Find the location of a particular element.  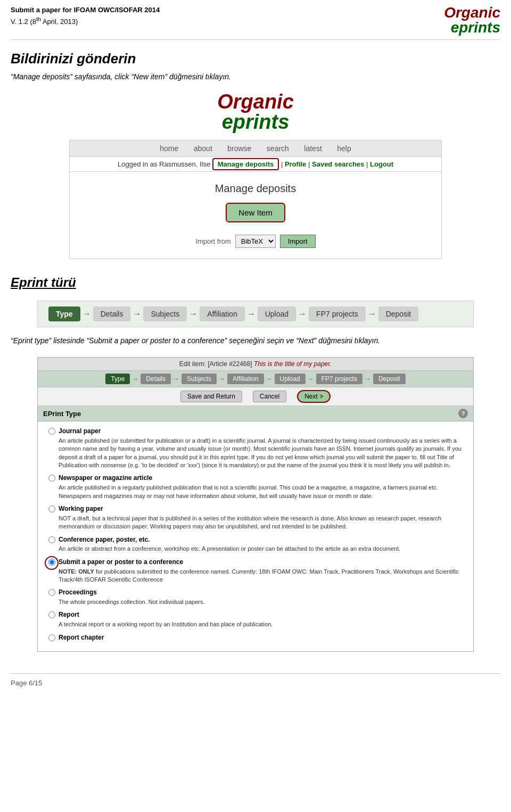

arrow-4: → is located at coordinates (251, 314).